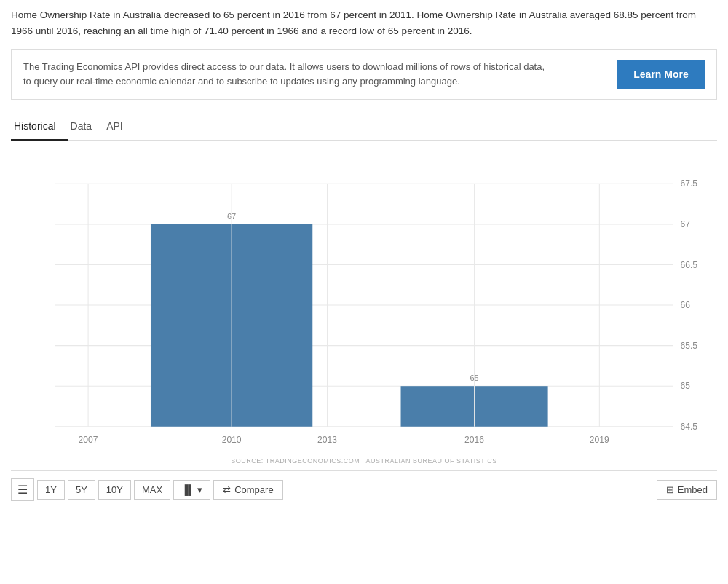 This screenshot has width=728, height=584. Describe the element at coordinates (689, 184) in the screenshot. I see `y-label-675: 67.5` at that location.